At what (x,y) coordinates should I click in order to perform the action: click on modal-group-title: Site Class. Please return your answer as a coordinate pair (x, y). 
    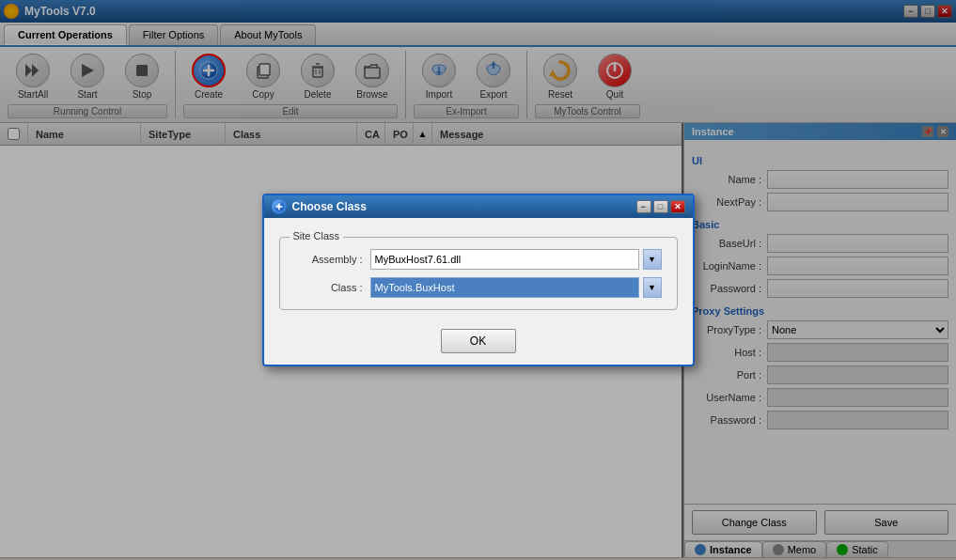
    Looking at the image, I should click on (317, 236).